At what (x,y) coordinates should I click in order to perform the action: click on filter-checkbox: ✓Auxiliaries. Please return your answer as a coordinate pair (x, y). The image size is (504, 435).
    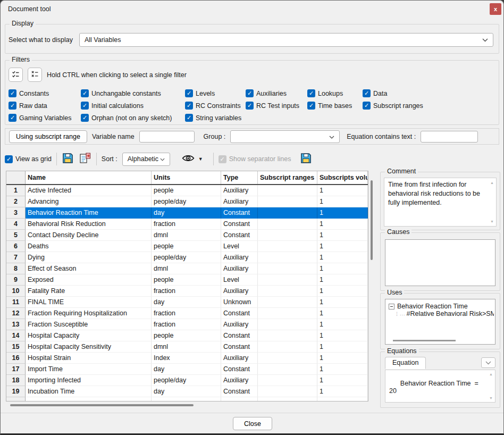
    Looking at the image, I should click on (276, 94).